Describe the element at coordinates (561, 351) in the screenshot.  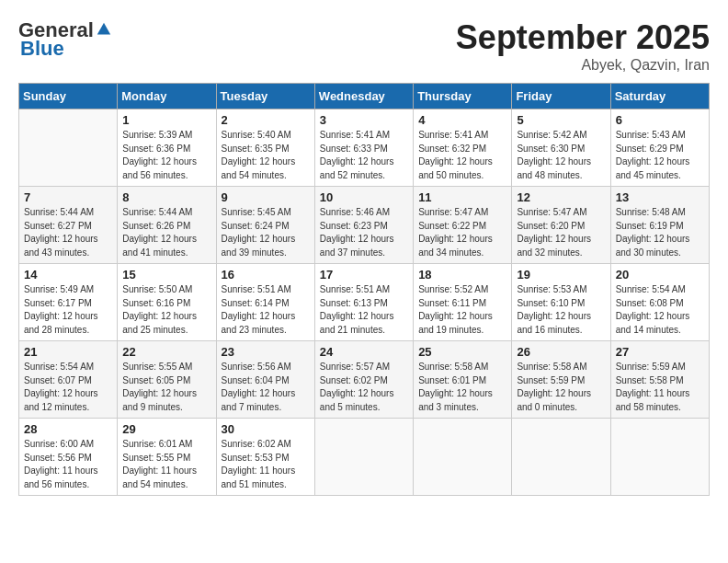
I see `day-number: 26` at that location.